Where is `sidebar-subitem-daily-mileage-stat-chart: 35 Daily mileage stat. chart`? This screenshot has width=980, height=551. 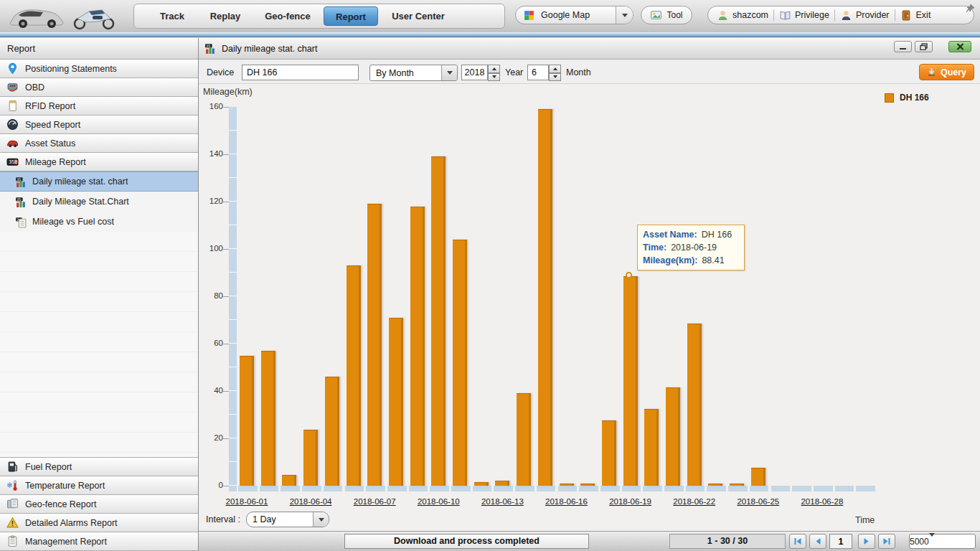 sidebar-subitem-daily-mileage-stat-chart: 35 Daily mileage stat. chart is located at coordinates (99, 182).